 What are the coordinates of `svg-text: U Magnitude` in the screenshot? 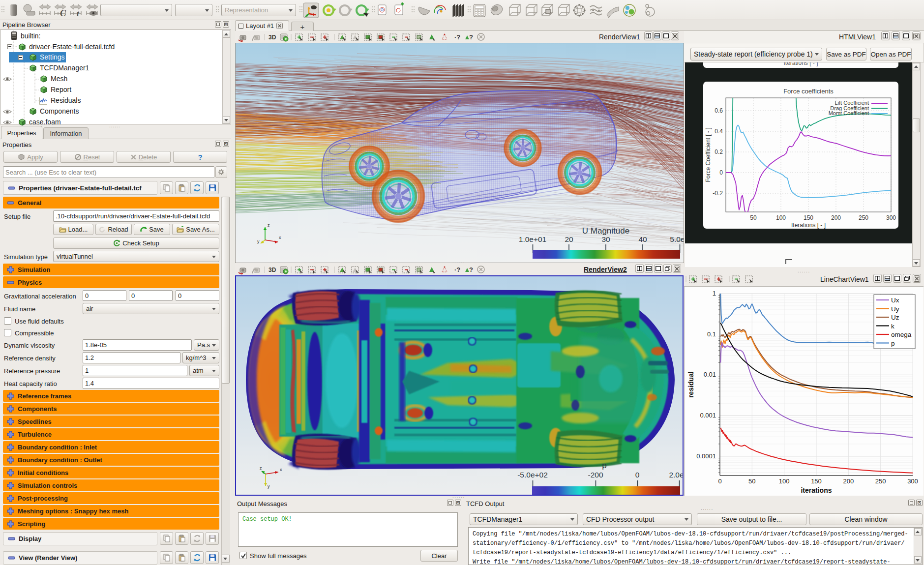 It's located at (606, 231).